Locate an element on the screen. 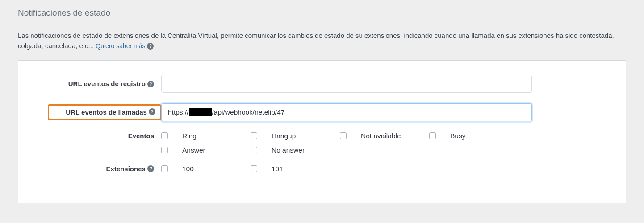  section-description: Las notificaciones de estado de extensio… is located at coordinates (322, 41).